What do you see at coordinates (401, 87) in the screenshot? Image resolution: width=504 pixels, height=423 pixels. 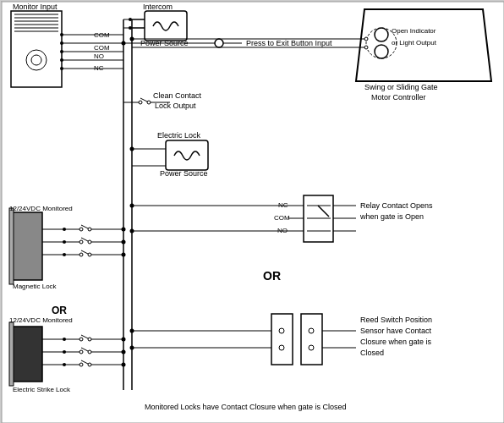 I see `svg-text: Swing or Sliding Gate` at bounding box center [401, 87].